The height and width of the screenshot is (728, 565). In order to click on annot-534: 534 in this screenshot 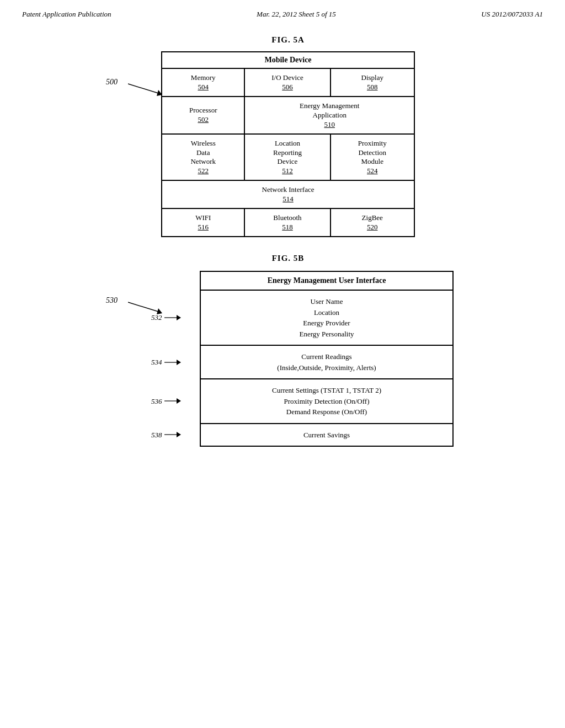, I will do `click(168, 362)`.